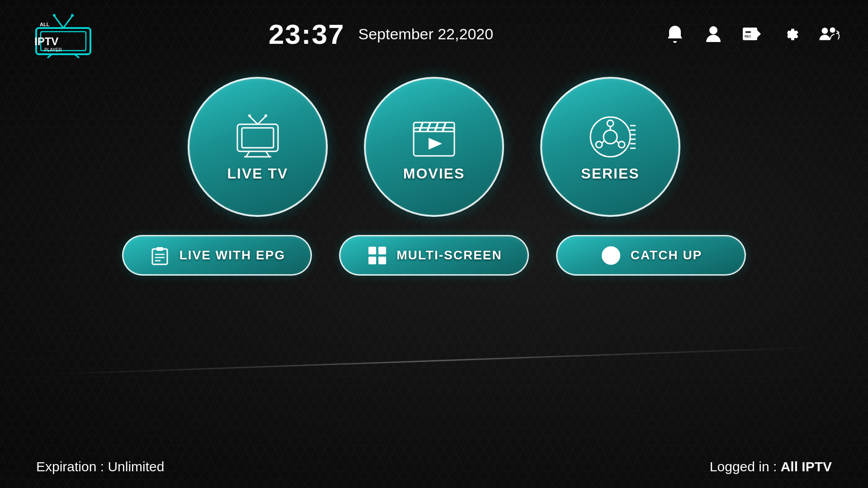 This screenshot has width=868, height=488. Describe the element at coordinates (63, 34) in the screenshot. I see `app-logo: ALL IPTV PLAYER` at that location.